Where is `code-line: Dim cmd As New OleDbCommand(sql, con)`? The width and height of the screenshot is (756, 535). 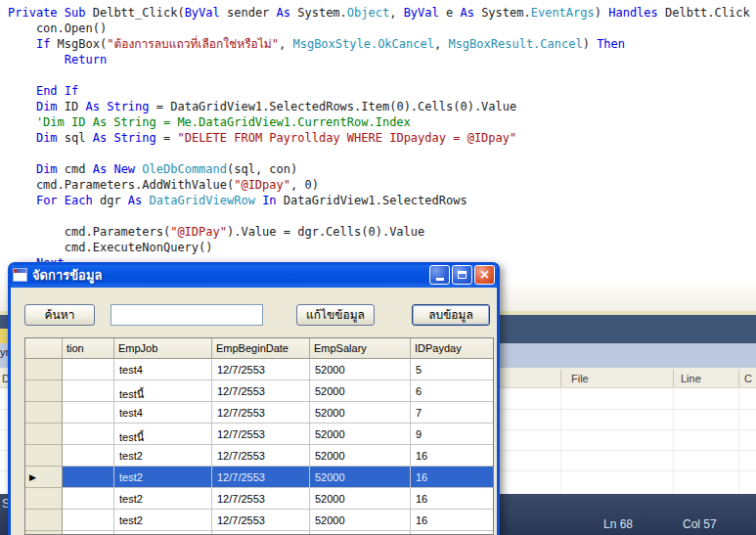 code-line: Dim cmd As New OleDbCommand(sql, con) is located at coordinates (379, 169).